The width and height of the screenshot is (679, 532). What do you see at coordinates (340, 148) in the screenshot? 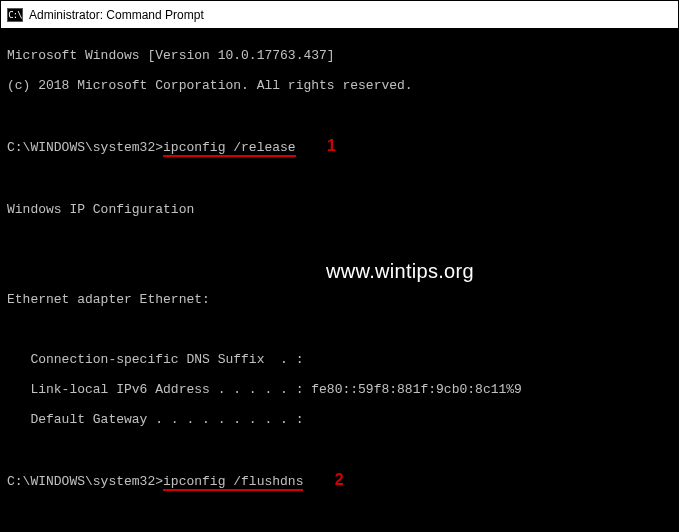
I see `command-line-1: C:\WINDOWS\system32>ipconfig /release 1` at bounding box center [340, 148].